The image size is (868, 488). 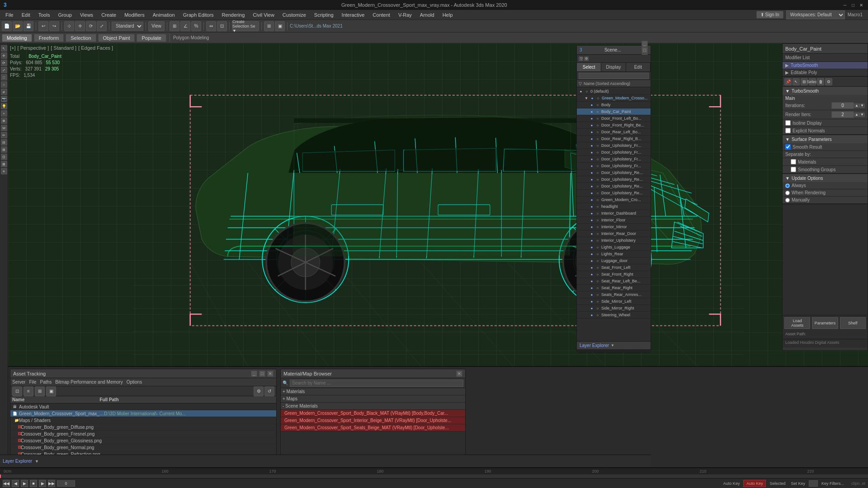 I want to click on sp-item-0-default: ● ○ 0 (default), so click(x=614, y=91).